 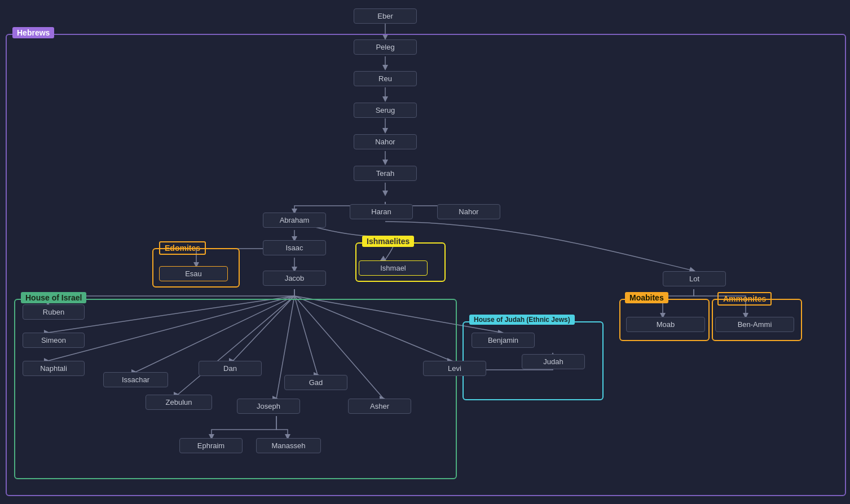 I want to click on node-ephraim: Ephraim, so click(x=211, y=445).